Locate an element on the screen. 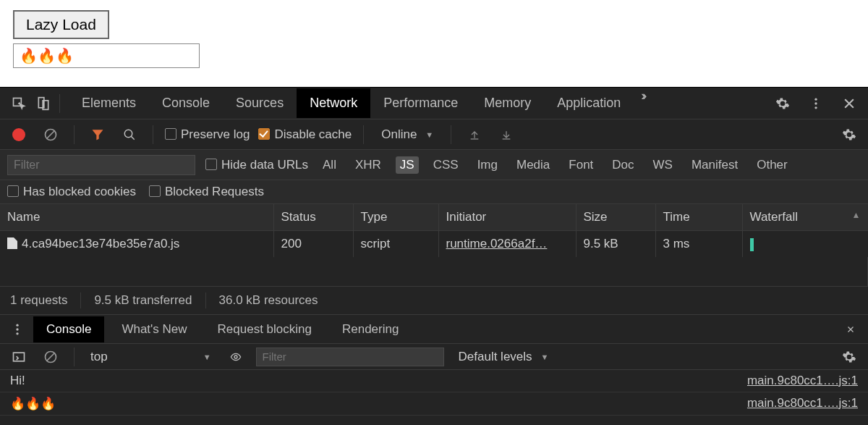 This screenshot has height=425, width=868. has-blocked-cookies-checkbox: Has blocked cookies is located at coordinates (72, 192).